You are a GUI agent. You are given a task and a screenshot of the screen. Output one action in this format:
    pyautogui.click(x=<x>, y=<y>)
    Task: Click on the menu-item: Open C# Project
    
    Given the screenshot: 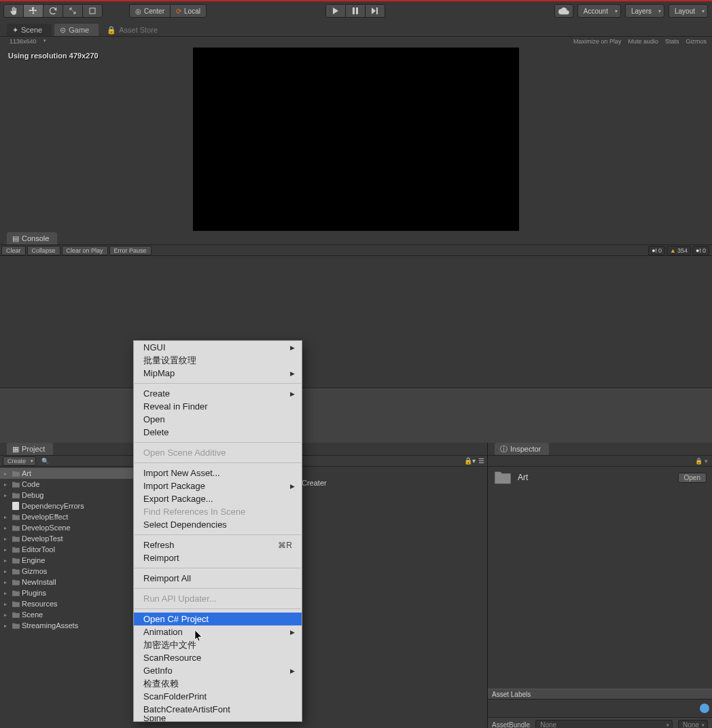 What is the action you would take?
    pyautogui.click(x=217, y=619)
    